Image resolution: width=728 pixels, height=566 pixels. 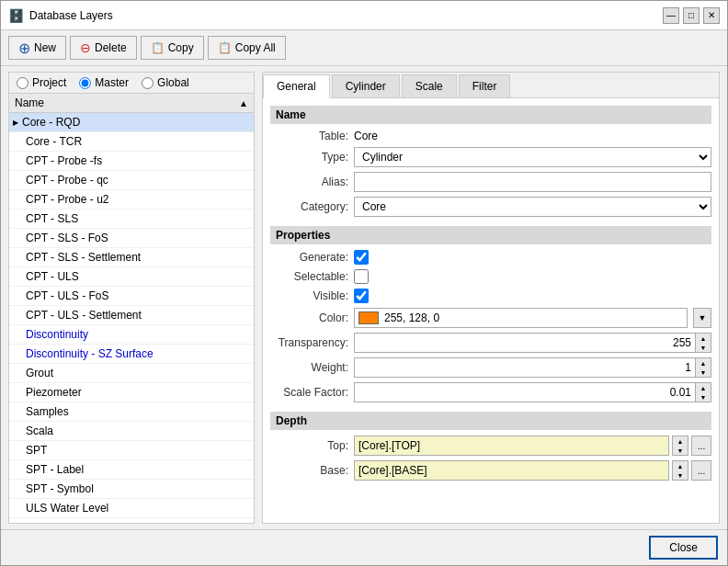 What do you see at coordinates (41, 83) in the screenshot?
I see `radio-project: Project` at bounding box center [41, 83].